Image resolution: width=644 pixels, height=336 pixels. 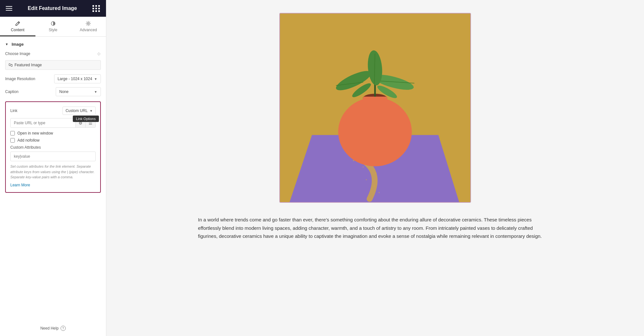 I want to click on link-select-wrapper: Custom URL ▼ Link Options, so click(x=79, y=111).